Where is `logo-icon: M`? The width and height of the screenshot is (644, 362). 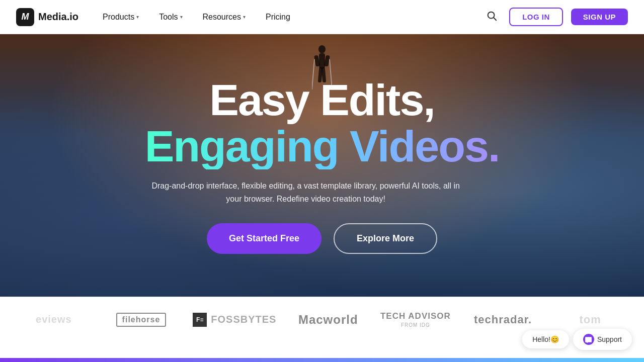
logo-icon: M is located at coordinates (25, 17).